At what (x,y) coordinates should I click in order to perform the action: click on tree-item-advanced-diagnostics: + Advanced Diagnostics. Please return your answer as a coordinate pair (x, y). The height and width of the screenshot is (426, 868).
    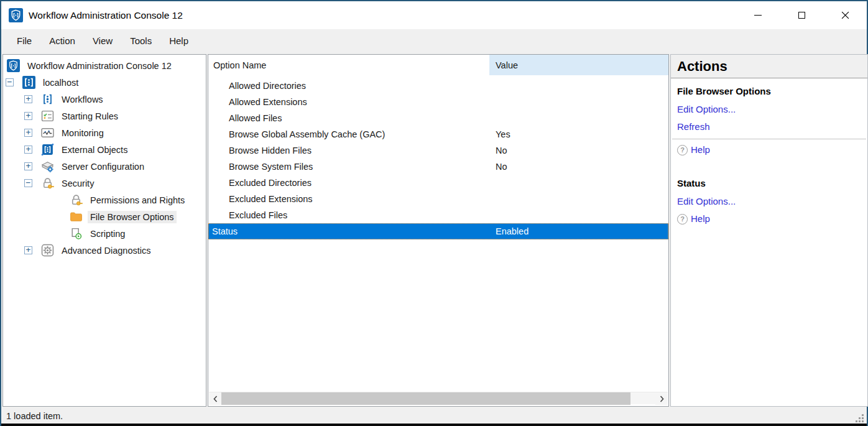
    Looking at the image, I should click on (104, 250).